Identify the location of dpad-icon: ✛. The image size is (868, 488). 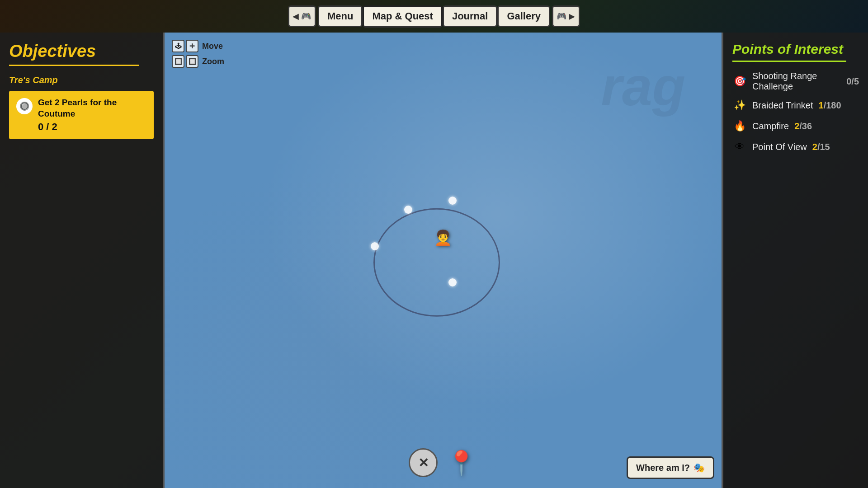
(192, 46).